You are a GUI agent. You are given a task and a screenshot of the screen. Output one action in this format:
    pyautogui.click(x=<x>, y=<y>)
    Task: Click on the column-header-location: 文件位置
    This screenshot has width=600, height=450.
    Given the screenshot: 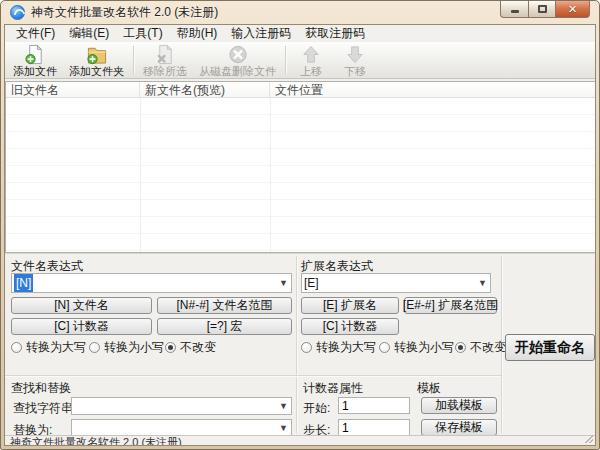 What is the action you would take?
    pyautogui.click(x=432, y=90)
    